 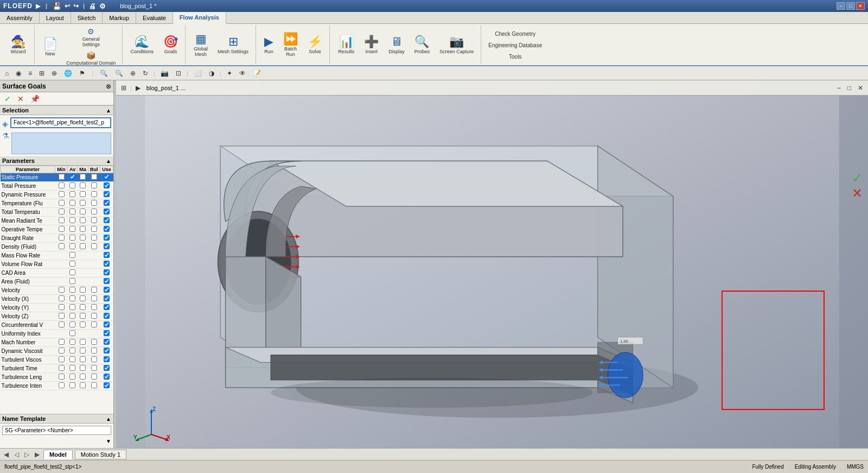 What do you see at coordinates (57, 256) in the screenshot?
I see `table-row: Mass Flow Rate` at bounding box center [57, 256].